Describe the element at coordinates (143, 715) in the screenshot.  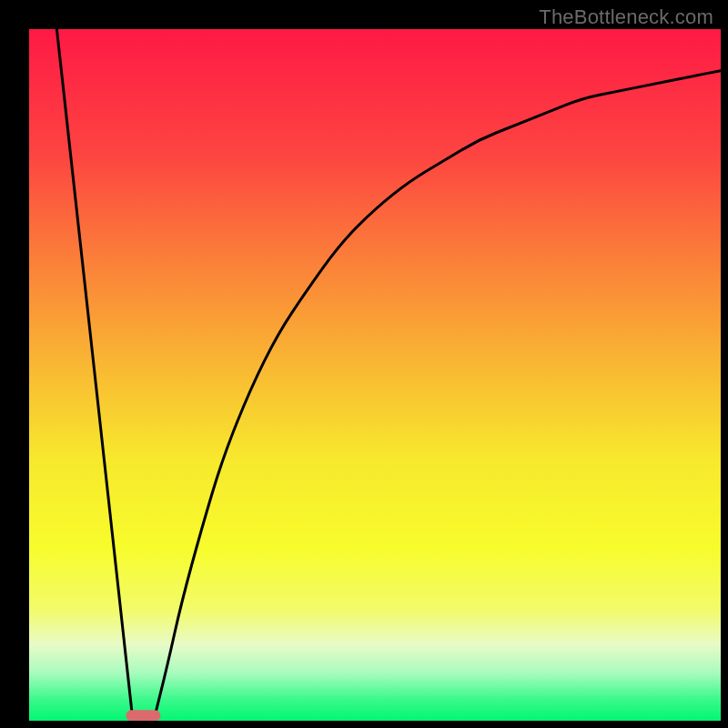
I see `optimal-marker-layer` at that location.